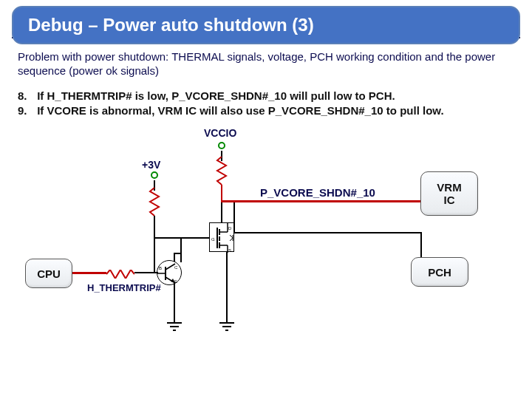 The image size is (532, 399). Describe the element at coordinates (89, 273) in the screenshot. I see `thermtrip-wire` at that location.